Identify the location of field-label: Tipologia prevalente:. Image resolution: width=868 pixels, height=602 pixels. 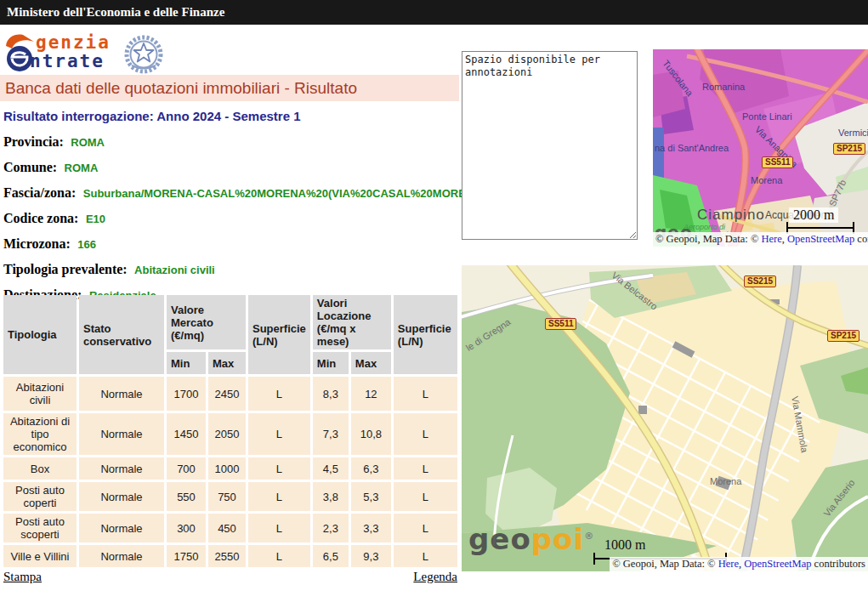
(65, 269).